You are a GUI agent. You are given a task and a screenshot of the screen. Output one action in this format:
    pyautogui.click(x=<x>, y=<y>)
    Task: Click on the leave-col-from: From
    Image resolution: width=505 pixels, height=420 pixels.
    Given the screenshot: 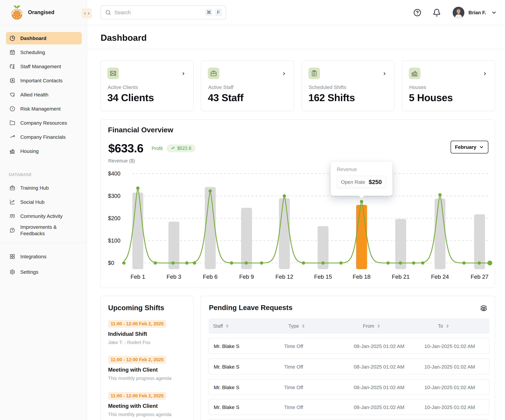 What is the action you would take?
    pyautogui.click(x=372, y=326)
    